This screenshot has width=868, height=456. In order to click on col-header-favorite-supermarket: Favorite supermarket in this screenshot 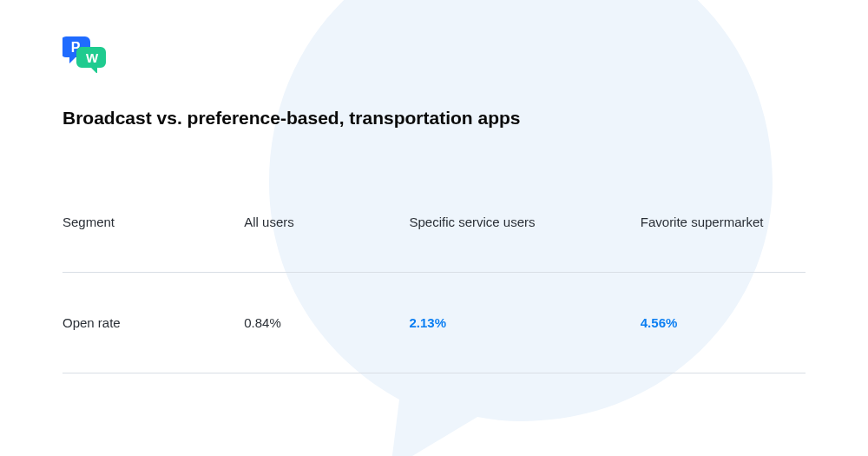, I will do `click(723, 222)`.